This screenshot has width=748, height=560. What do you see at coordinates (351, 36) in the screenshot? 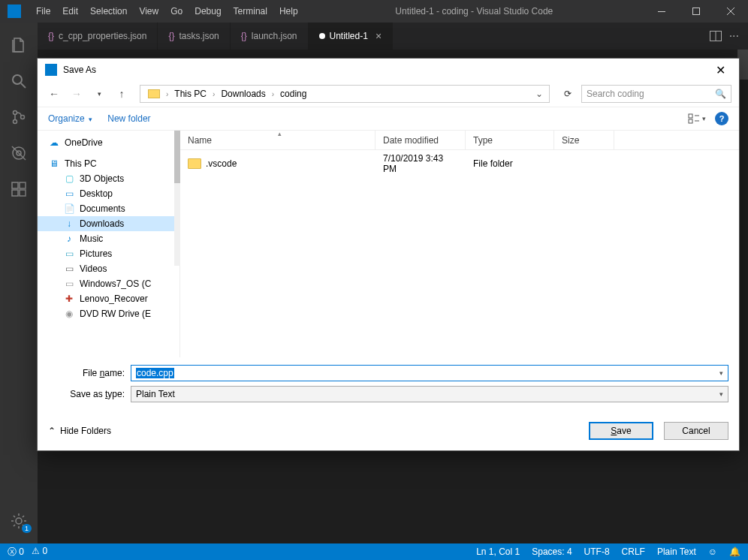
I see `tab-untitled-1: Untitled-1 ×` at bounding box center [351, 36].